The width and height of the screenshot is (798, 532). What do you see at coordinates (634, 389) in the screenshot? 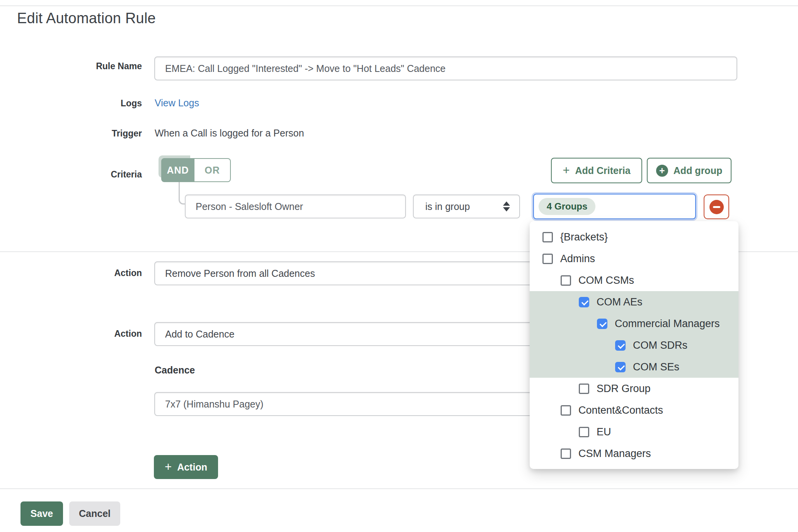
I see `group-option-sdr-group: SDR Group` at bounding box center [634, 389].